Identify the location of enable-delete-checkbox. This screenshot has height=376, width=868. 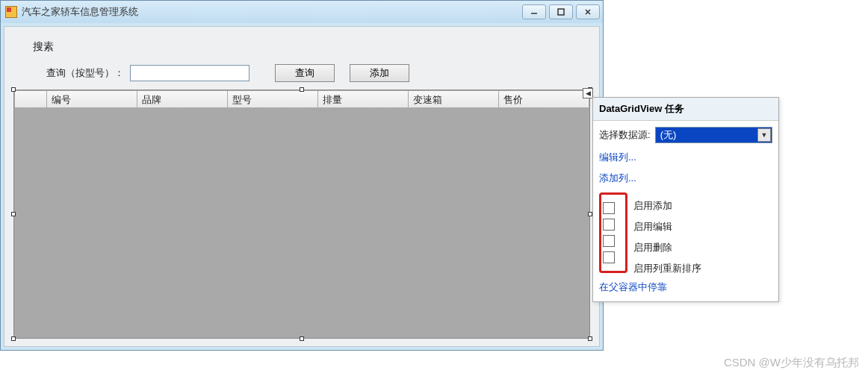
(609, 241).